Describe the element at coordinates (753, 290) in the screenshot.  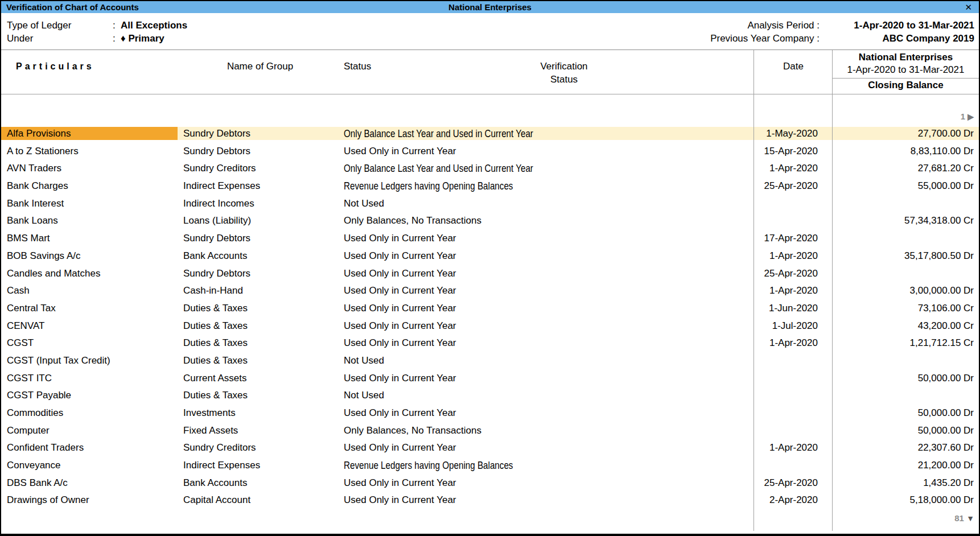
I see `column-divider-date` at that location.